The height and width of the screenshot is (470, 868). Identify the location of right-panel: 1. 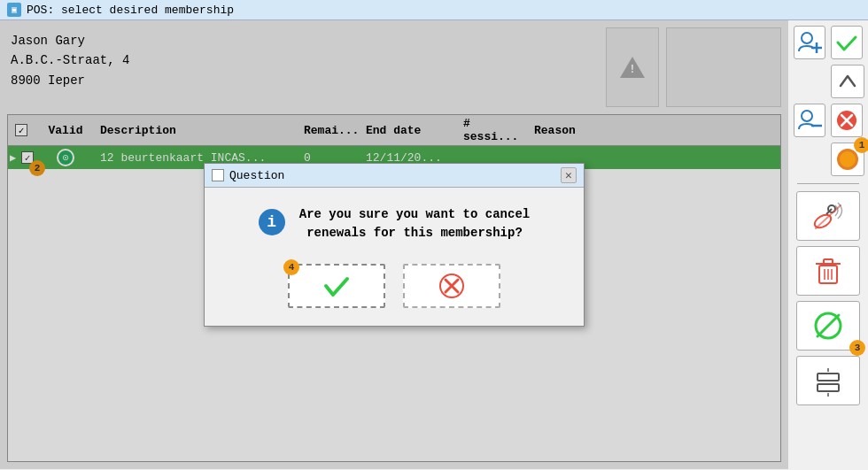
(828, 244).